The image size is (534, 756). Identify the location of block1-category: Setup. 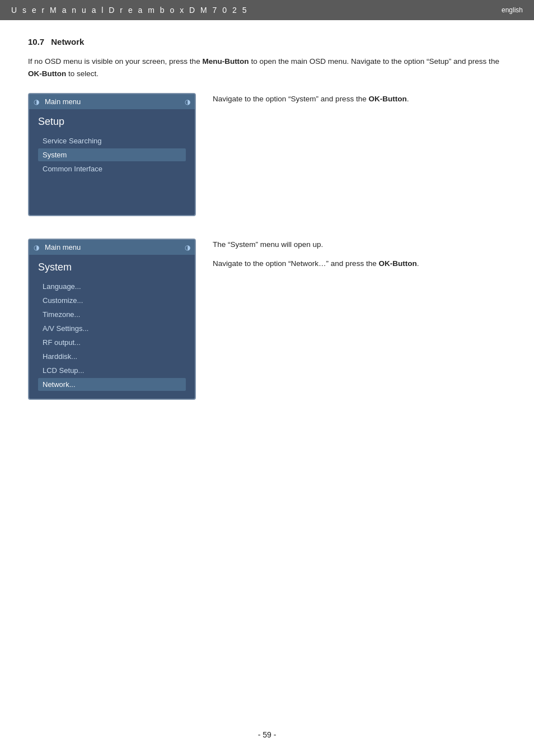
(112, 122).